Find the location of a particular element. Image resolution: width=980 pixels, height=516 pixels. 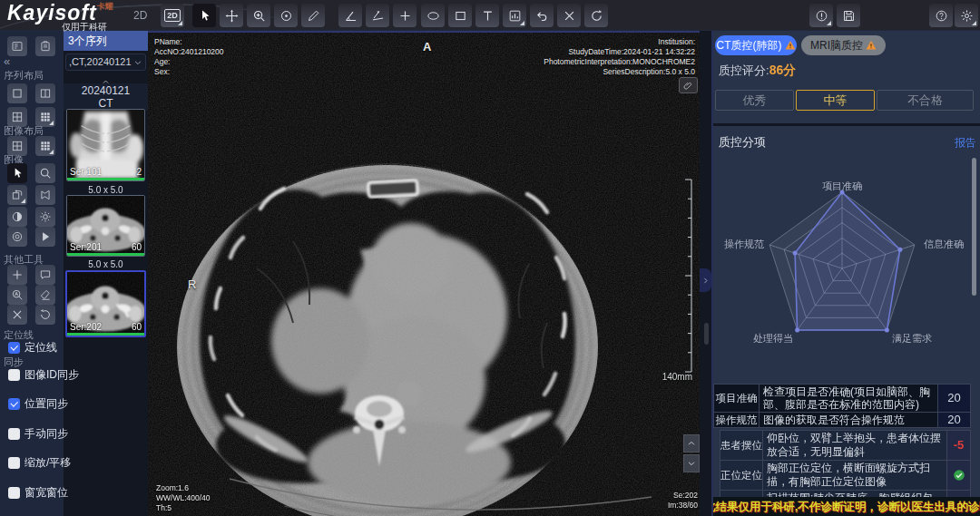

magnifier-icon is located at coordinates (45, 173).